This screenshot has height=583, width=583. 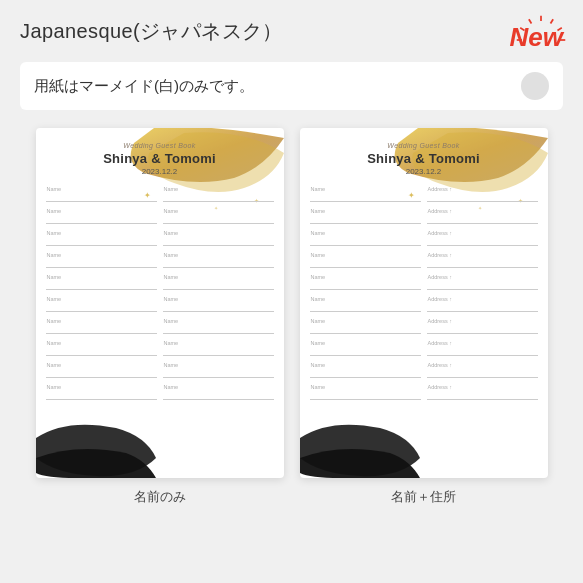 What do you see at coordinates (424, 172) in the screenshot?
I see `card2-date: 2023.12.2` at bounding box center [424, 172].